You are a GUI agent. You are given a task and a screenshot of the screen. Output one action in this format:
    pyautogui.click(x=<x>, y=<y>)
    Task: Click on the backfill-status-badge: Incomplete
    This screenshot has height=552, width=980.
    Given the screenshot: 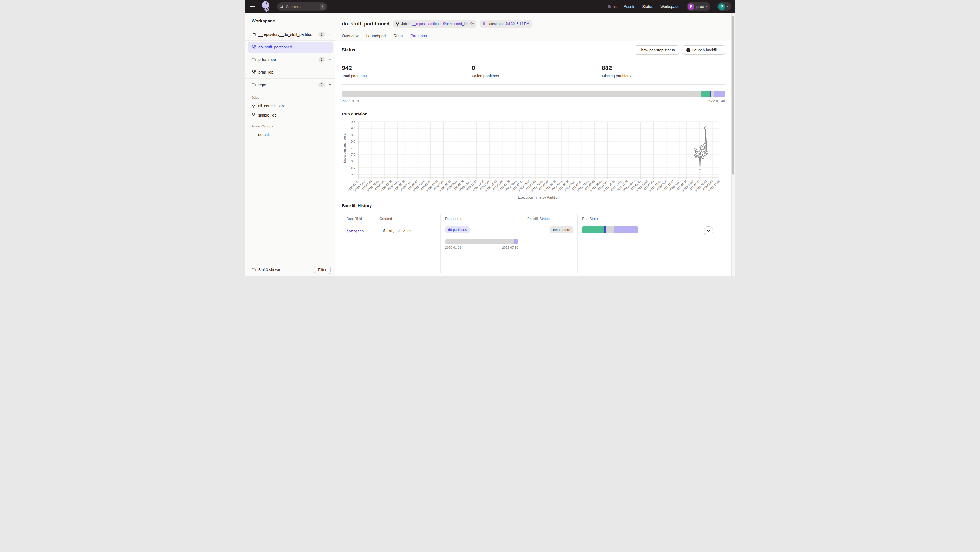 What is the action you would take?
    pyautogui.click(x=562, y=230)
    